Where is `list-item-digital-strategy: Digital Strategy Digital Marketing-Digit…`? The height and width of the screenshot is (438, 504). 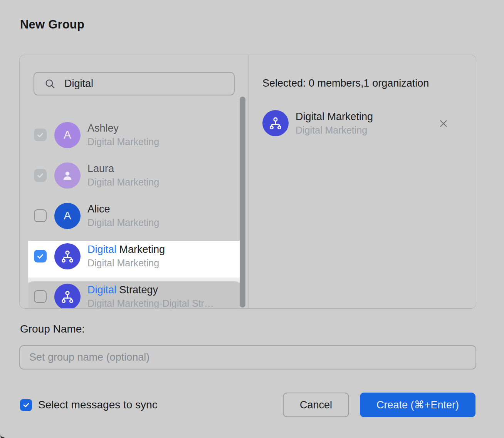
list-item-digital-strategy: Digital Strategy Digital Marketing-Digit… is located at coordinates (134, 293).